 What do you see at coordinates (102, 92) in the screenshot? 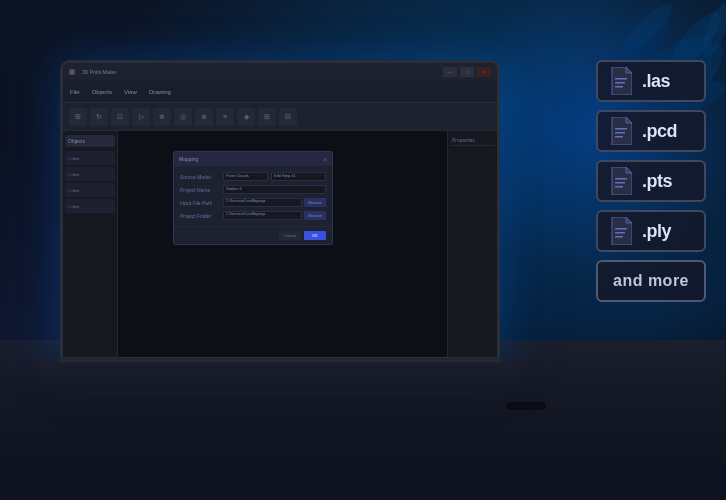
I see `menu-objects: Objects` at bounding box center [102, 92].